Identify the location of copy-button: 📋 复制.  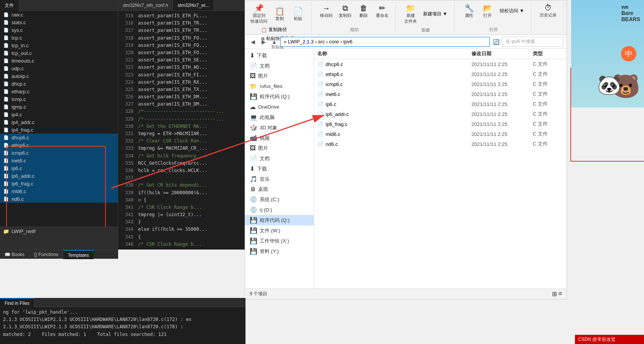
(280, 14).